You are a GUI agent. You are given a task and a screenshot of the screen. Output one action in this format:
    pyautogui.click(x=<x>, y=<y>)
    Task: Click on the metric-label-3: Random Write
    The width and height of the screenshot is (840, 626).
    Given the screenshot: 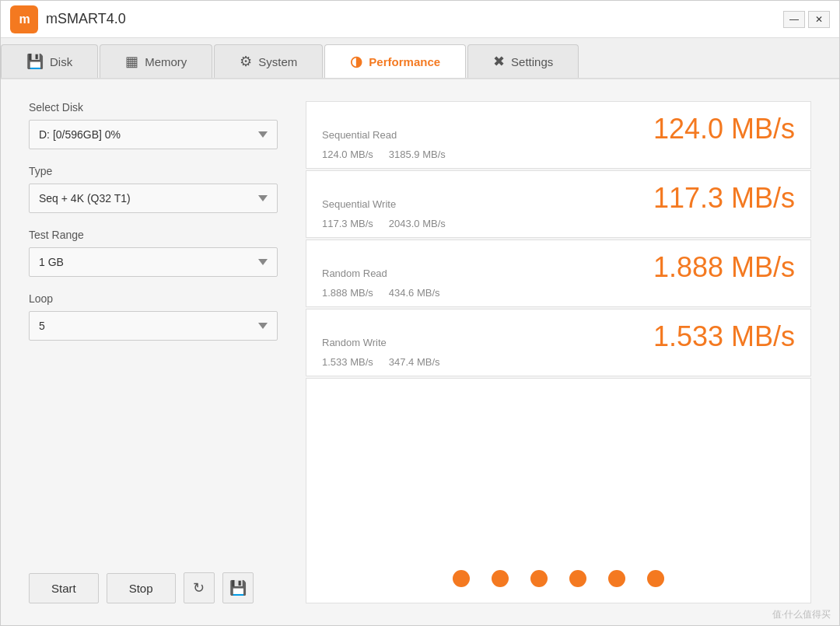 What is the action you would take?
    pyautogui.click(x=355, y=342)
    